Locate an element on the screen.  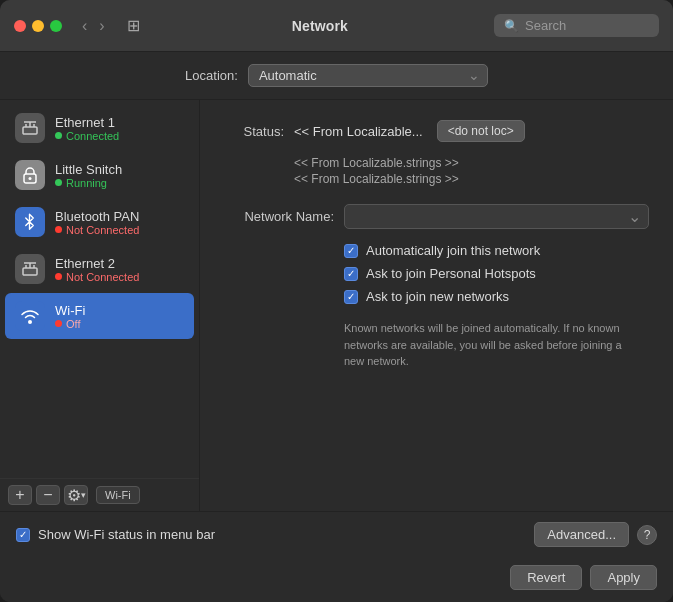
add-network-button: + is located at coordinates (20, 495).